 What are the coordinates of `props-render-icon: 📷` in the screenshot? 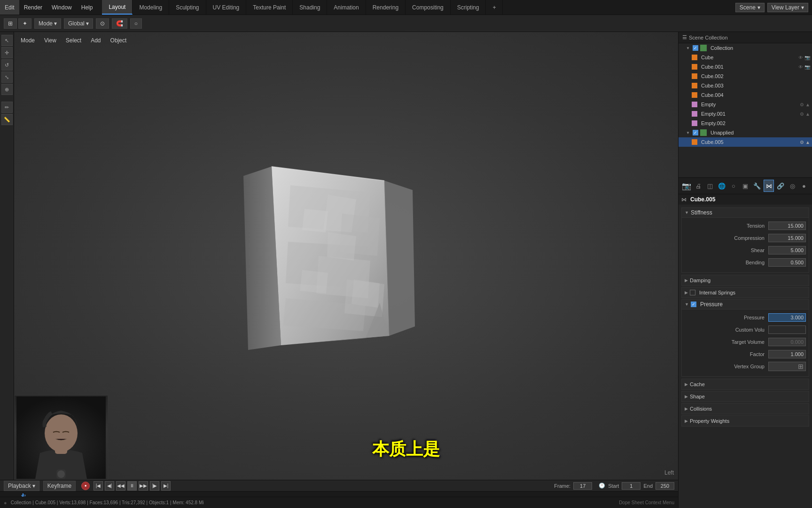 It's located at (687, 186).